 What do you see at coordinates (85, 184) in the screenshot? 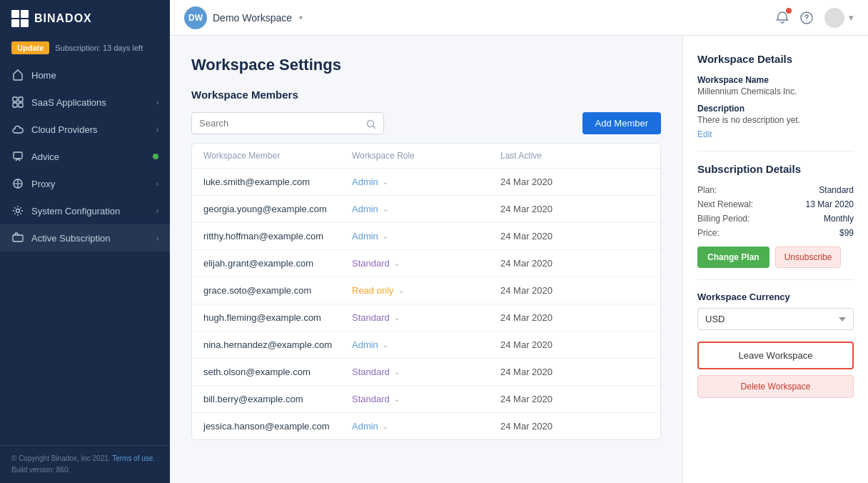
I see `sidebar-item-proxy: Proxy ›` at bounding box center [85, 184].